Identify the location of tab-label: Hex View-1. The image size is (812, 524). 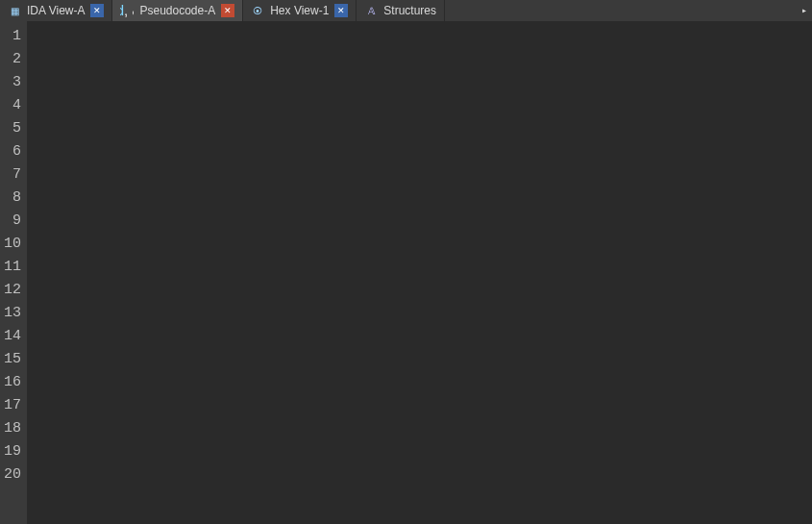
(300, 11).